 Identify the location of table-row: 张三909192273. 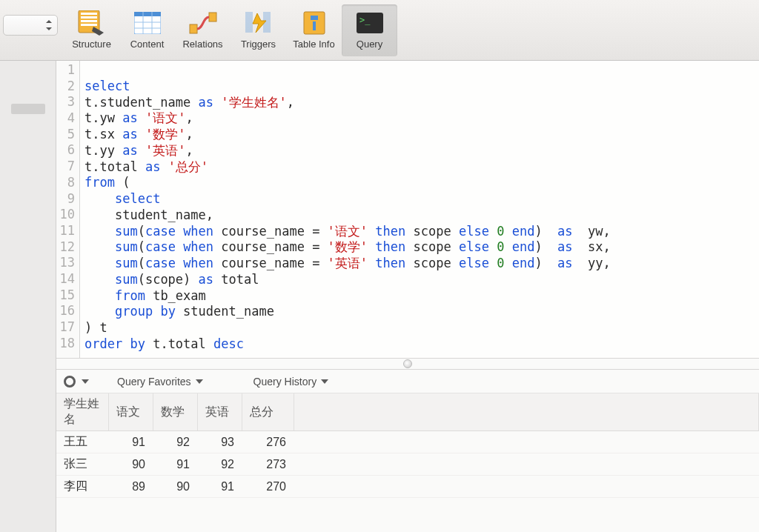
(408, 465).